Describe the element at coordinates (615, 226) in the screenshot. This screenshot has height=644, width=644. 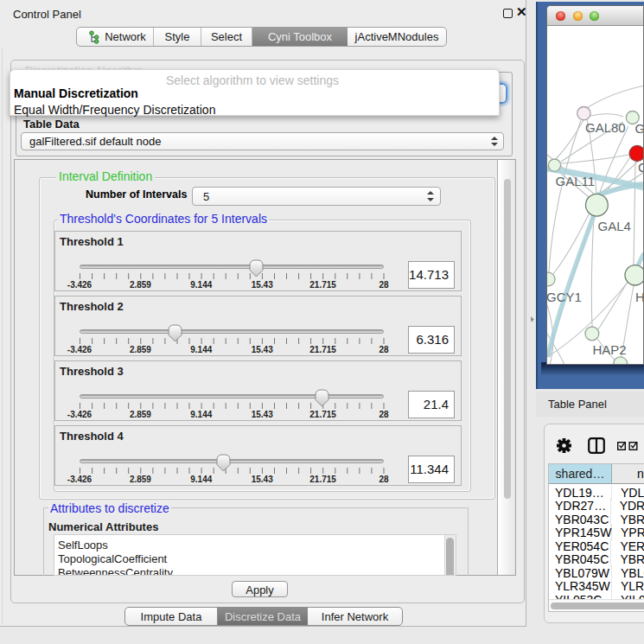
I see `svg-text: GAL4` at that location.